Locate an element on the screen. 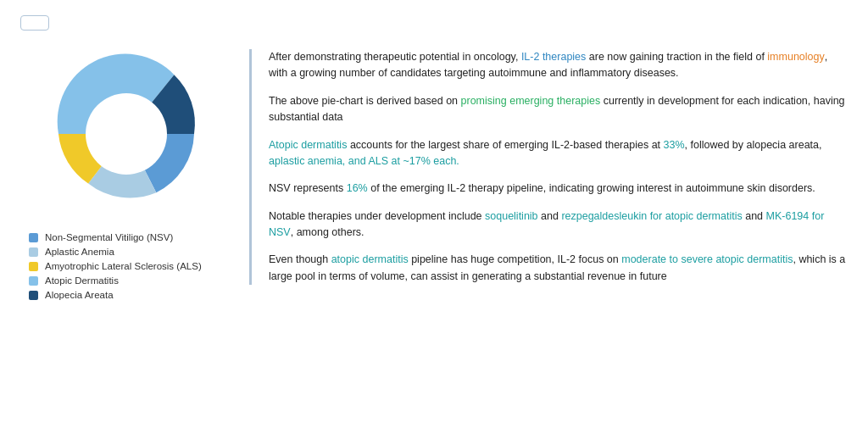 Image resolution: width=868 pixels, height=428 pixels. highlight-teal: Atopic dermatitis is located at coordinates (308, 145).